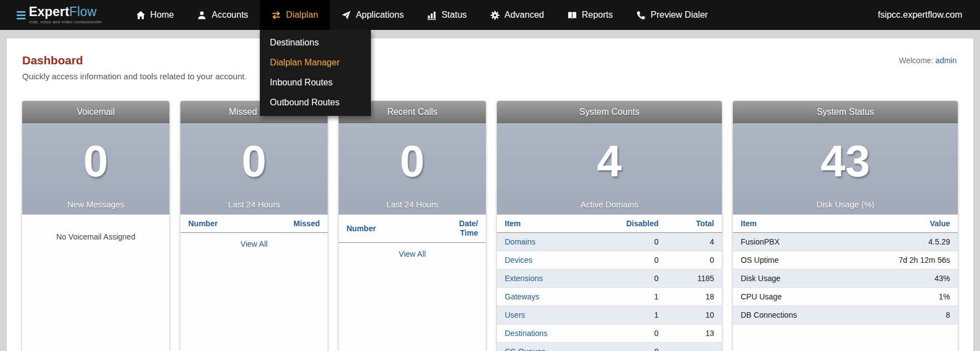 This screenshot has height=351, width=980. Describe the element at coordinates (432, 16) in the screenshot. I see `bar-chart-icon` at that location.